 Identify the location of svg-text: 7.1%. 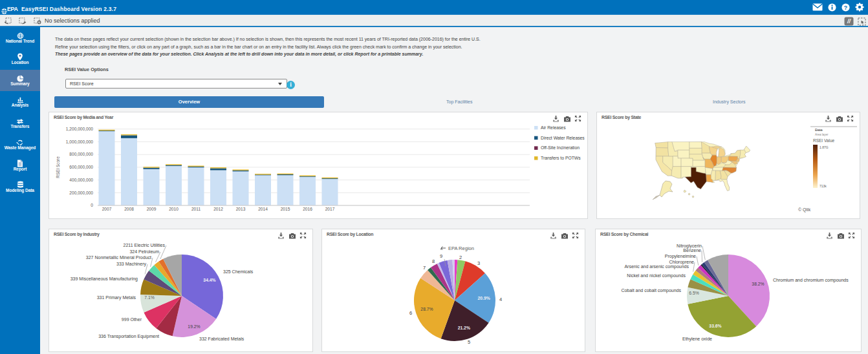
(149, 297).